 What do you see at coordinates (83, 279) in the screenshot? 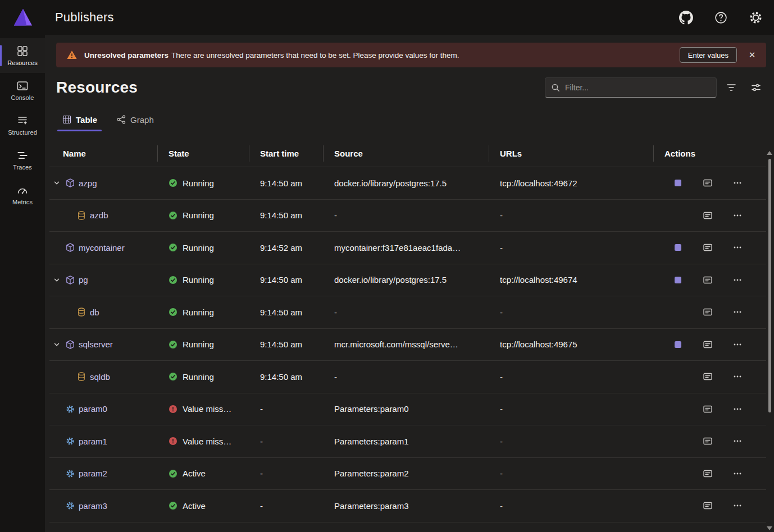
I see `resource-name-link: pg` at bounding box center [83, 279].